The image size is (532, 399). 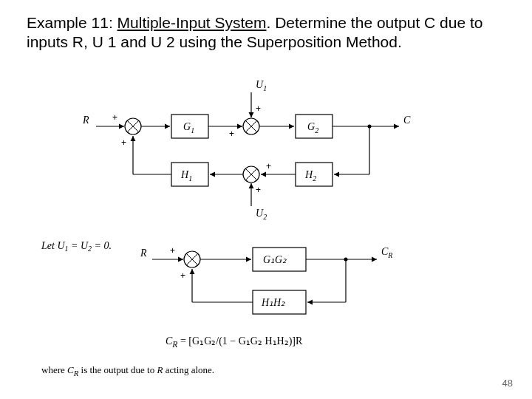 I want to click on page-number: 48, so click(x=508, y=383).